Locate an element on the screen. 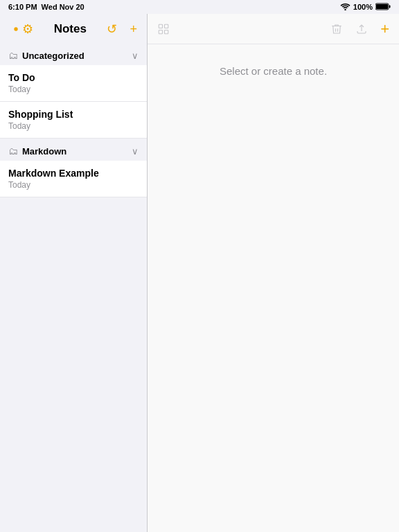 This screenshot has height=532, width=399. folder-icon: 🗂 is located at coordinates (13, 55).